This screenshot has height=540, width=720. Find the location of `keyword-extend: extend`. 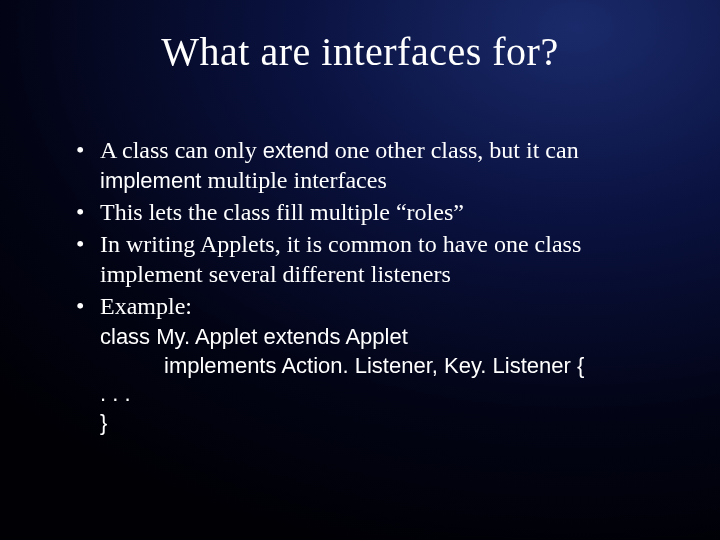

keyword-extend: extend is located at coordinates (296, 150).